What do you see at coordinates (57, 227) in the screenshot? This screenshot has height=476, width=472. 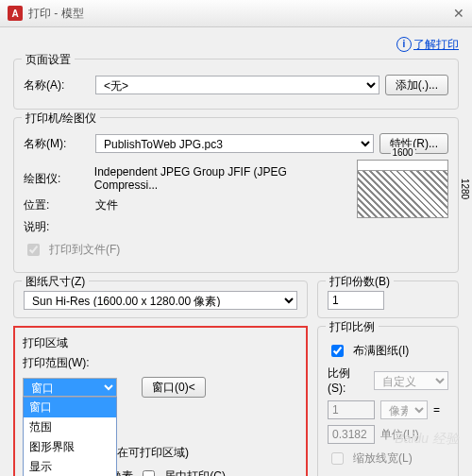 I see `desc-label: 说明:` at bounding box center [57, 227].